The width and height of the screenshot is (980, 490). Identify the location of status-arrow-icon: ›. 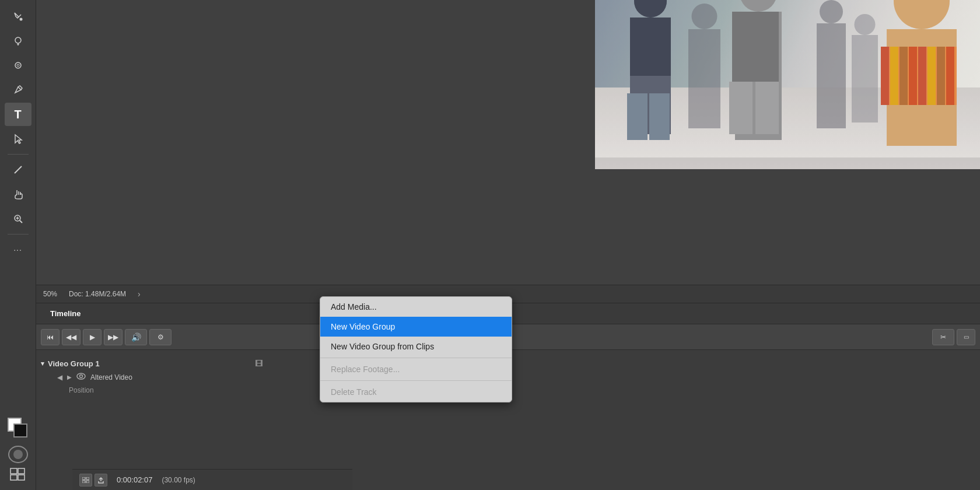
(139, 294).